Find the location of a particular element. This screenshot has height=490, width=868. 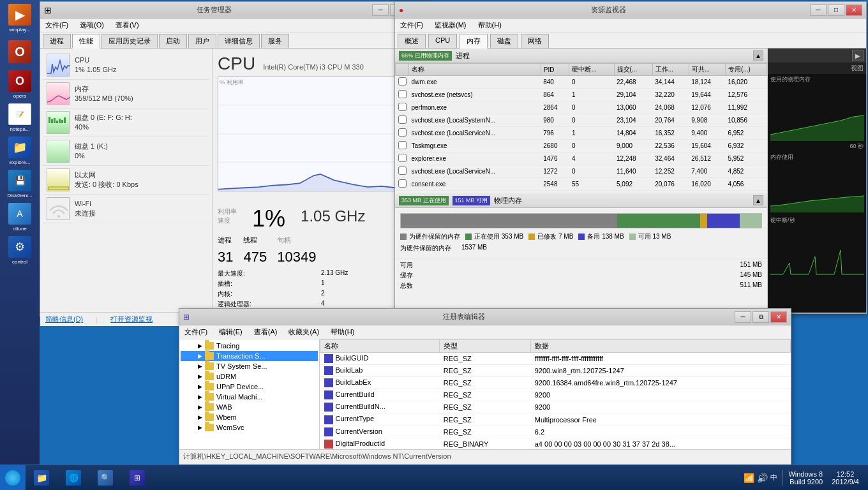

process-row: dwm.exe 840 0 22,468 34,144 18,124 16,02… is located at coordinates (581, 82).